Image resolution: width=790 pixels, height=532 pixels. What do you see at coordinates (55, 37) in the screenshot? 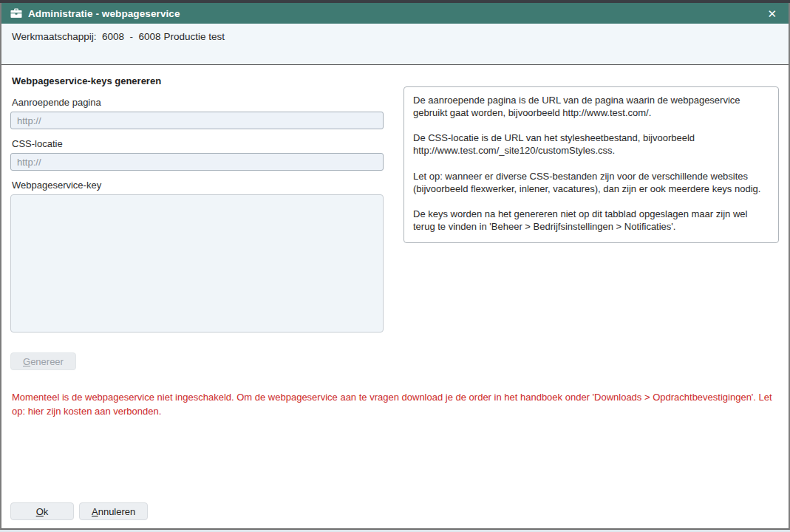
I see `company-label: Werkmaatschappij:` at bounding box center [55, 37].